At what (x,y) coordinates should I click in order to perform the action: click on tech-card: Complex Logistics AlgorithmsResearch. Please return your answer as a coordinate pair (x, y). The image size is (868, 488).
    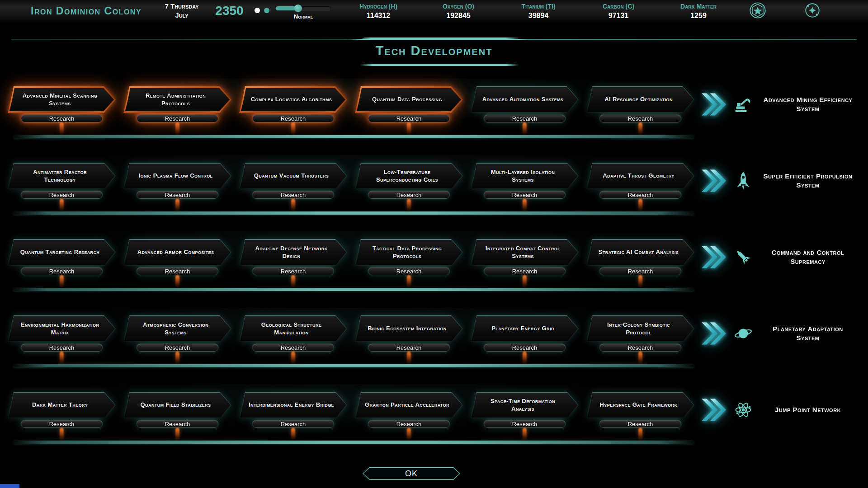
    Looking at the image, I should click on (293, 104).